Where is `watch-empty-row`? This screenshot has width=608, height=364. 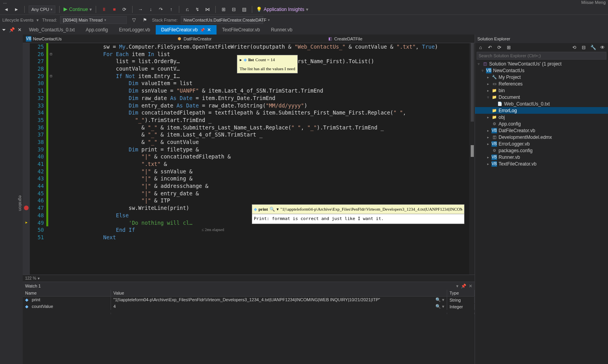
watch-empty-row is located at coordinates (249, 313).